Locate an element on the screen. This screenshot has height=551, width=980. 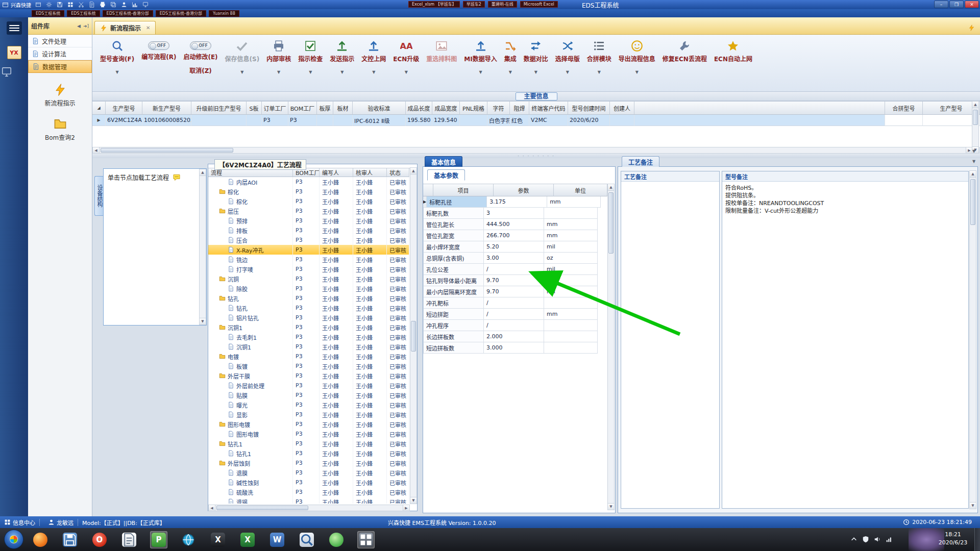
params-column-header: 单位 is located at coordinates (581, 190).